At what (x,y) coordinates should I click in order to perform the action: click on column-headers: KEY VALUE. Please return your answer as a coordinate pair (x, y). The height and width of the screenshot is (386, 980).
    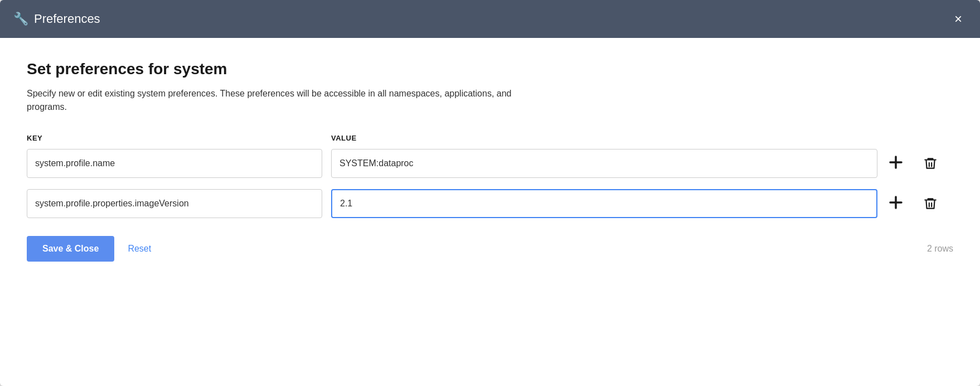
    Looking at the image, I should click on (490, 138).